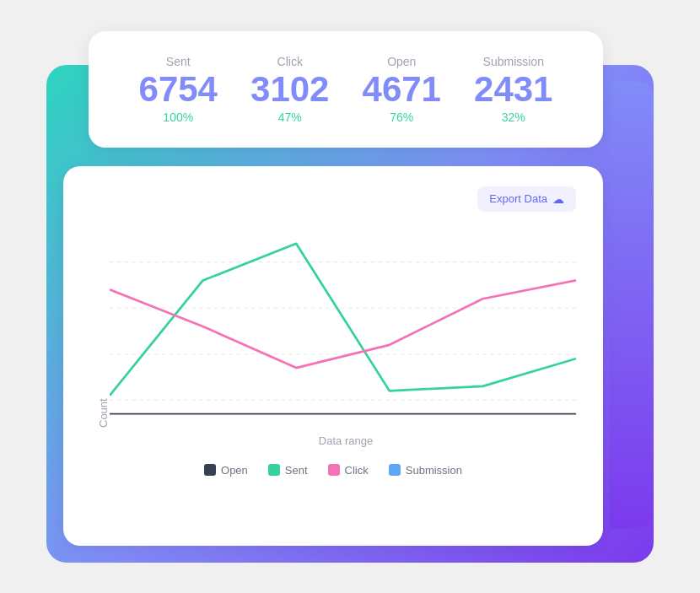 This screenshot has height=593, width=700. I want to click on stat-percent: 100%, so click(178, 117).